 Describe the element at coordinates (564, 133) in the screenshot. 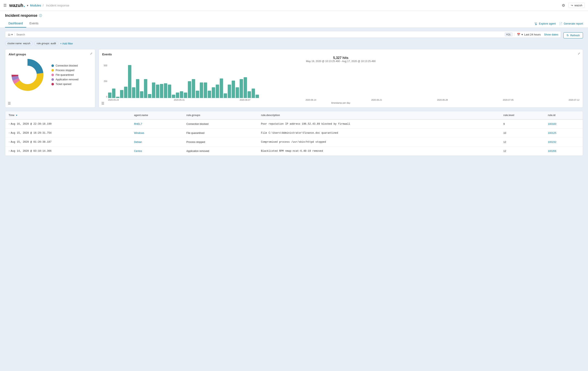

I see `cell-ruleid-1: 100125` at that location.